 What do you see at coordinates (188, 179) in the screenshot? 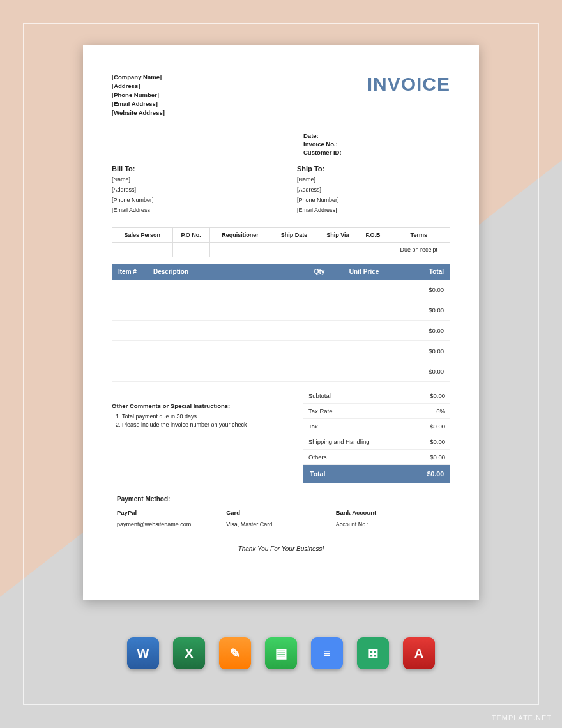
I see `bill-to-name: [Name]` at bounding box center [188, 179].